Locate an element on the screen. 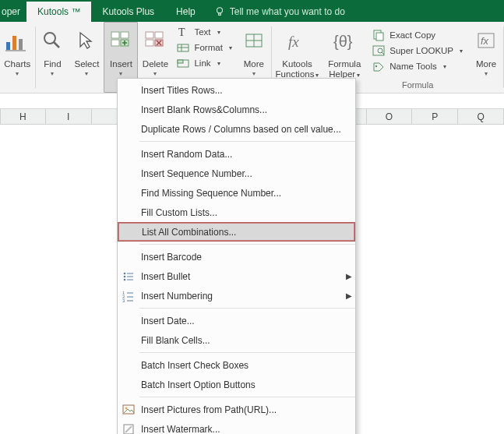 Image resolution: width=504 pixels, height=434 pixels. number-list-icon: 123 is located at coordinates (129, 296).